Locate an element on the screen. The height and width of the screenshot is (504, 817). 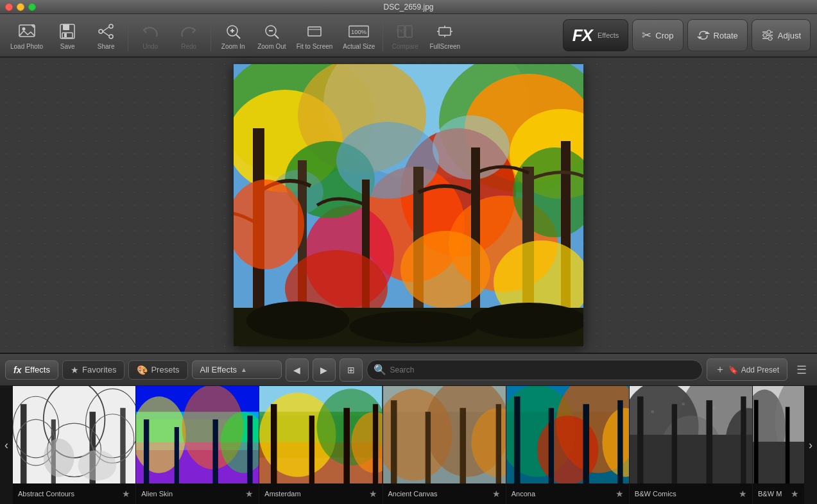
effect-item-abstract-contours: Abstract Contours ★ is located at coordinates (74, 445).